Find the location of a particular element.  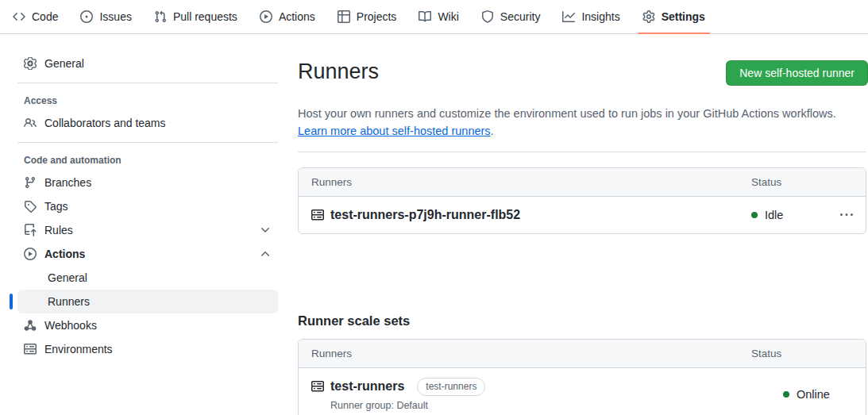

runner-name: test-runners is located at coordinates (367, 386).